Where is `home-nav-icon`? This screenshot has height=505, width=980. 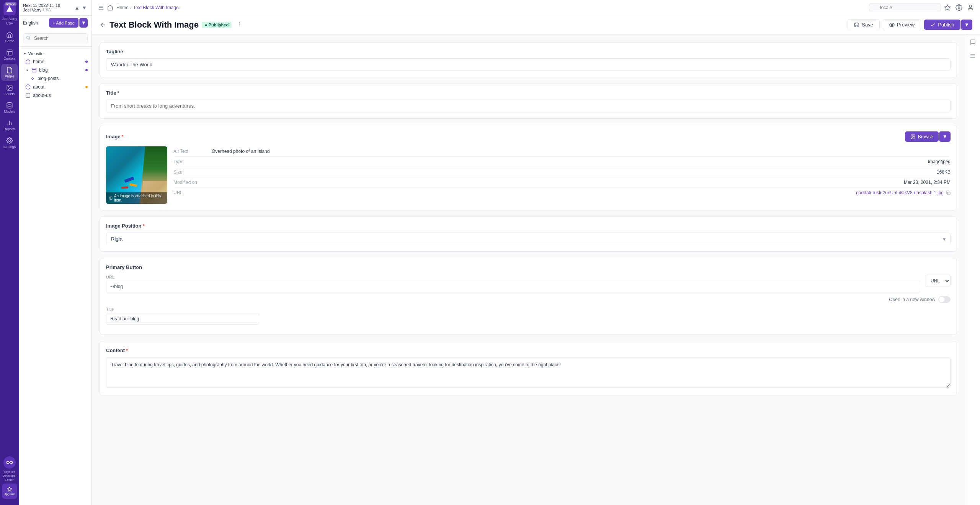 home-nav-icon is located at coordinates (110, 8).